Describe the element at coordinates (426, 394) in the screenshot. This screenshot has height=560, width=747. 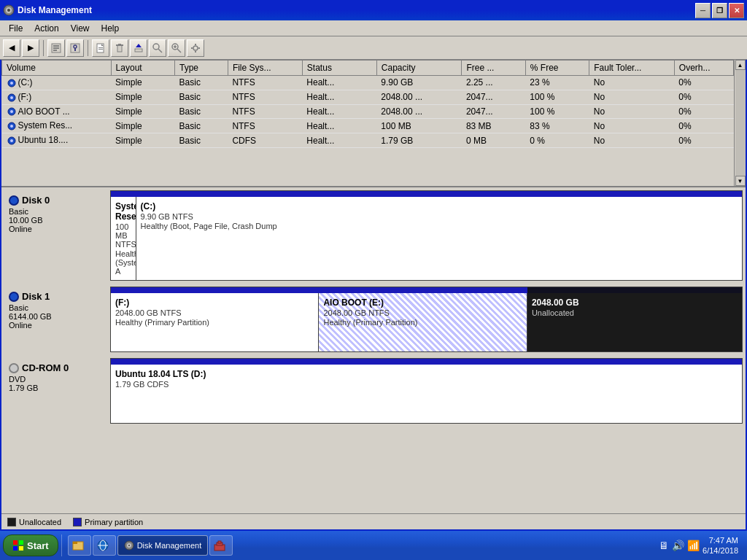
I see `partition-contents: Ubuntu 18.04 LTS (D:) 1.79 GB CDFS` at that location.